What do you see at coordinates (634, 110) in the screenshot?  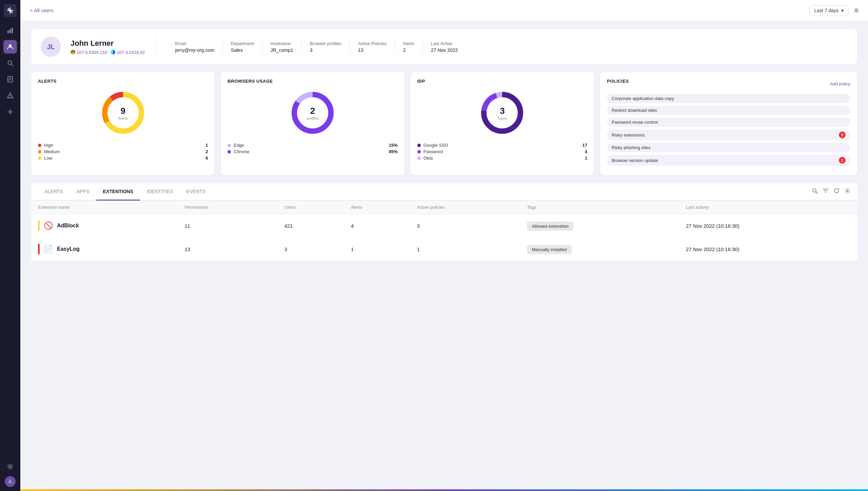 I see `policy-label: Restrict download sites` at bounding box center [634, 110].